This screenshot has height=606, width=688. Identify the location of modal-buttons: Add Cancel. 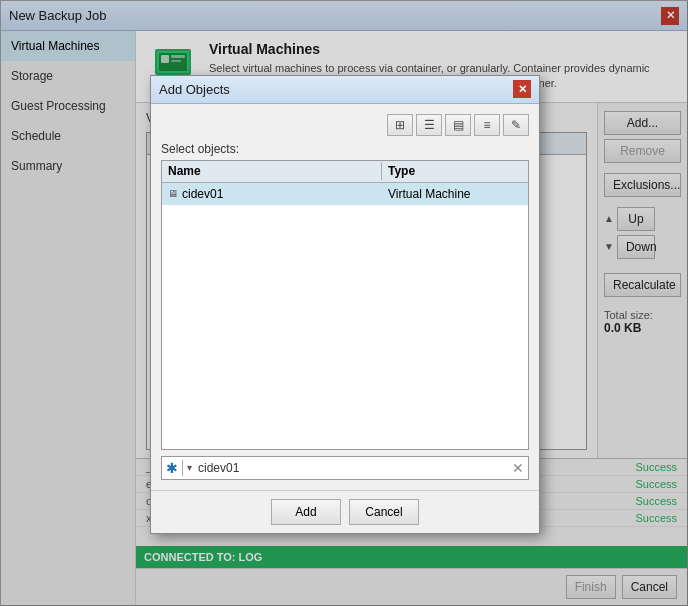
(345, 512).